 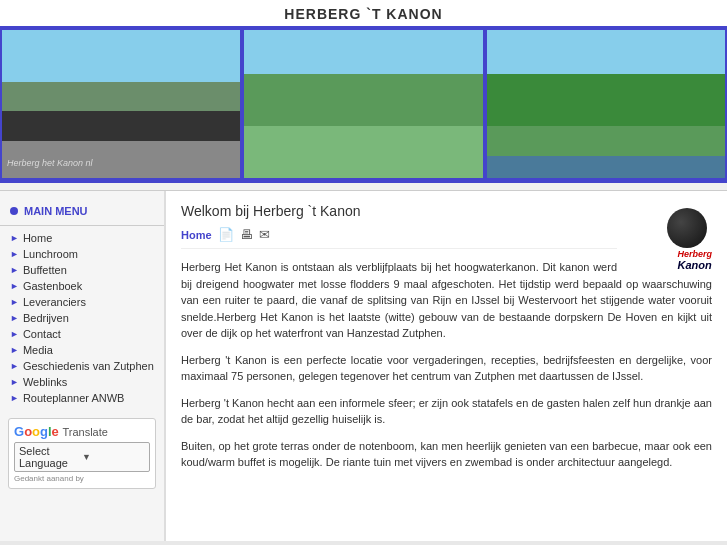 What do you see at coordinates (82, 302) in the screenshot?
I see `sidebar-item-leveranciers: ► Leveranciers` at bounding box center [82, 302].